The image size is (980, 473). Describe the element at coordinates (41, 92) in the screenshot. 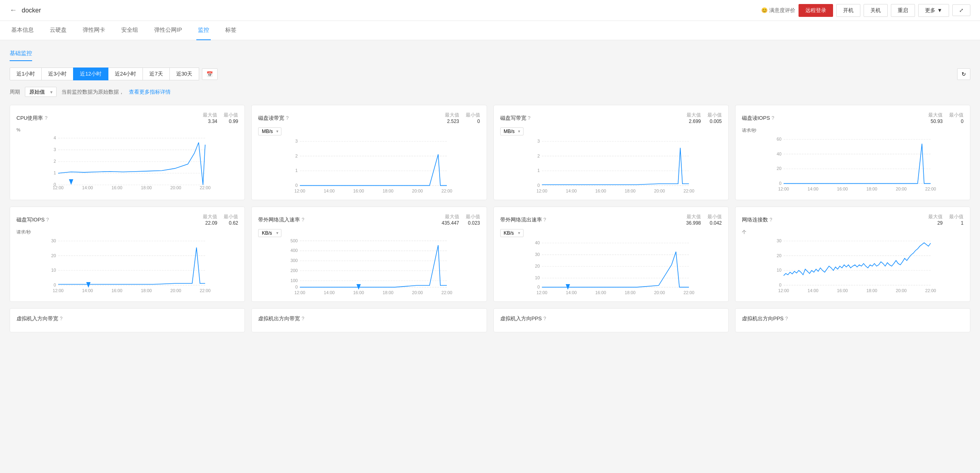

I see `period-select-wrap: 原始值` at that location.